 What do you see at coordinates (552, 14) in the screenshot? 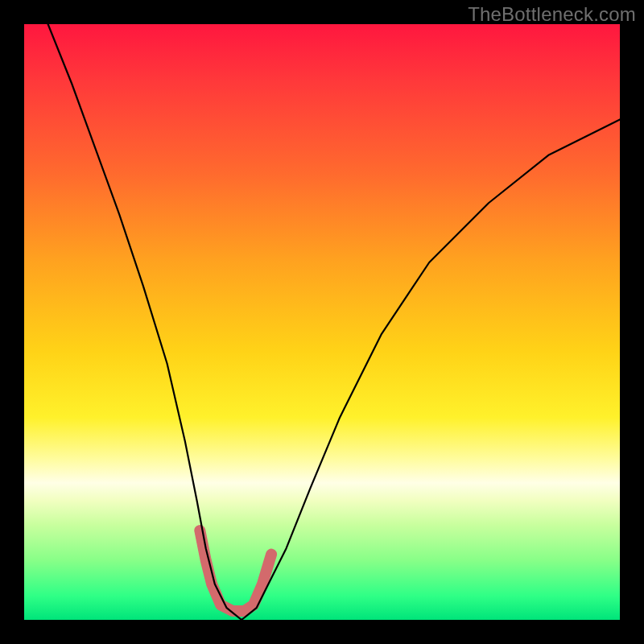
I see `watermark-text: TheBottleneck.com` at bounding box center [552, 14].